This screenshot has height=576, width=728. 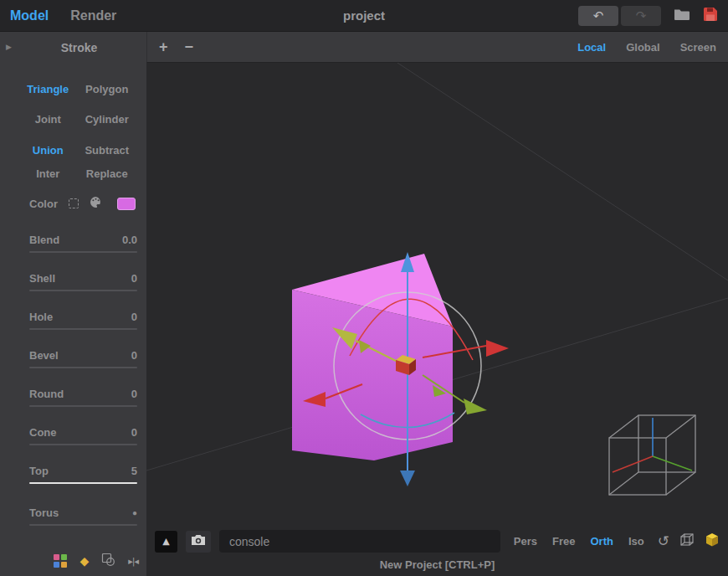 What do you see at coordinates (109, 561) in the screenshot?
I see `cube-sphere-icon` at bounding box center [109, 561].